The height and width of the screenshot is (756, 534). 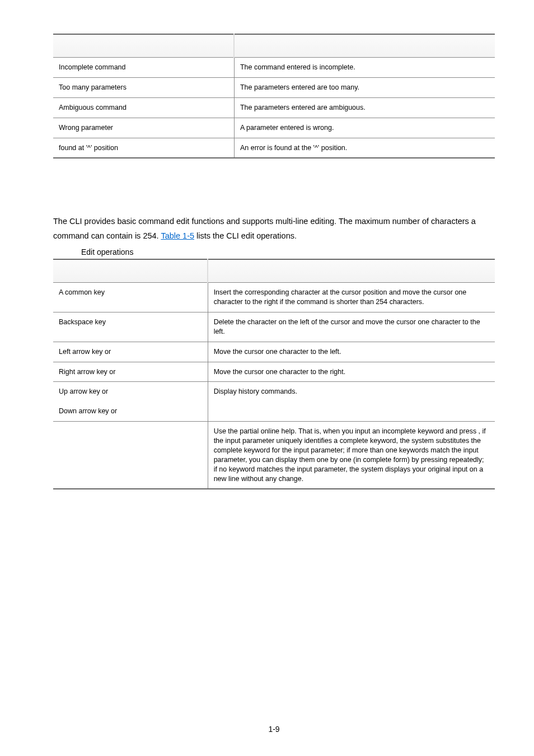 What do you see at coordinates (274, 372) in the screenshot?
I see `table-row: Right arrow key or Move the cursor one c…` at bounding box center [274, 372].